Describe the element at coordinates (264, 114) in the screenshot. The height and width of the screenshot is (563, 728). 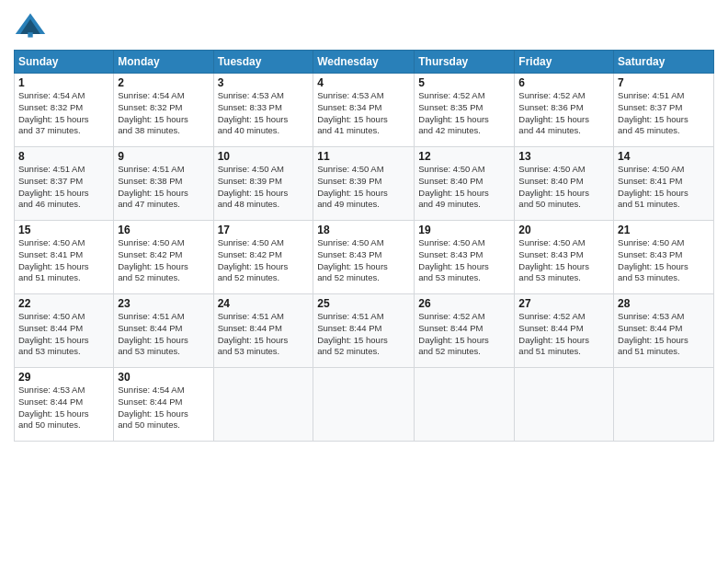
I see `day-info: Sunrise: 4:53 AM Sunset: 8:33 PM Dayligh…` at that location.